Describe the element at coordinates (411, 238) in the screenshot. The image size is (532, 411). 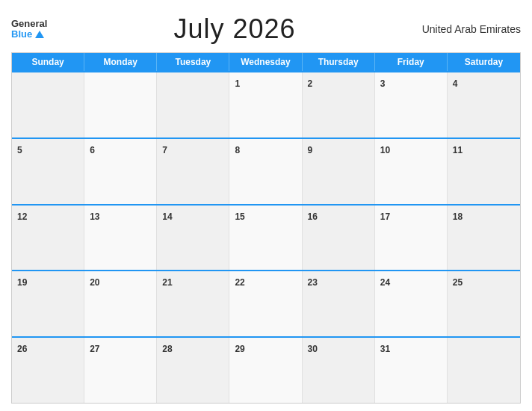
I see `day-cell-17: 17` at that location.